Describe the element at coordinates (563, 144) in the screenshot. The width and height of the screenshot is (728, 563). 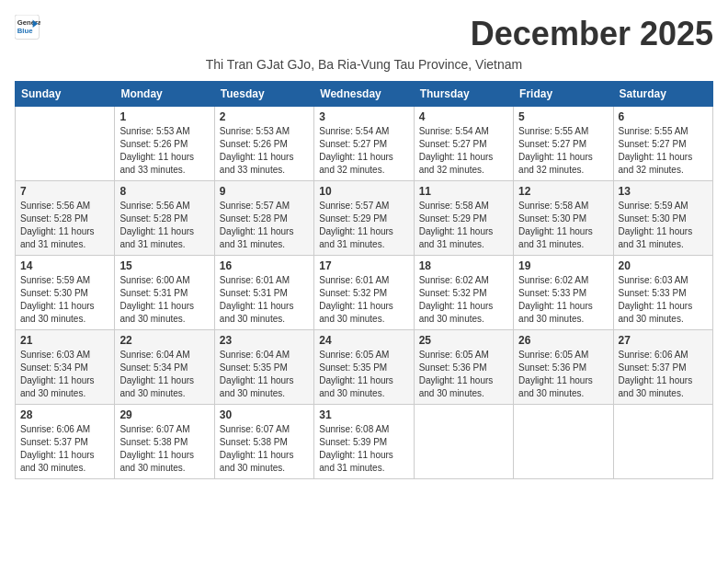
I see `calendar-cell: 5 Sunrise: 5:55 AMSunset: 5:27 PMDayligh…` at that location.